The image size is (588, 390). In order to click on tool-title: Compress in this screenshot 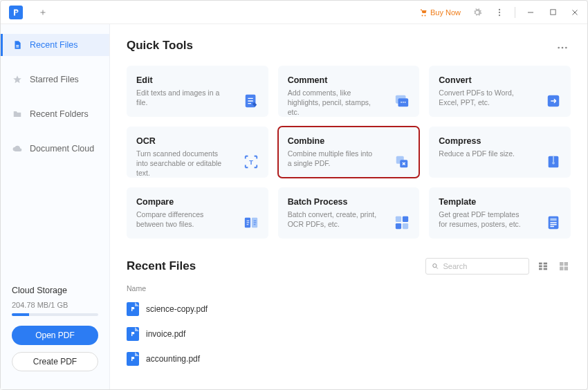, I will do `click(499, 141)`.